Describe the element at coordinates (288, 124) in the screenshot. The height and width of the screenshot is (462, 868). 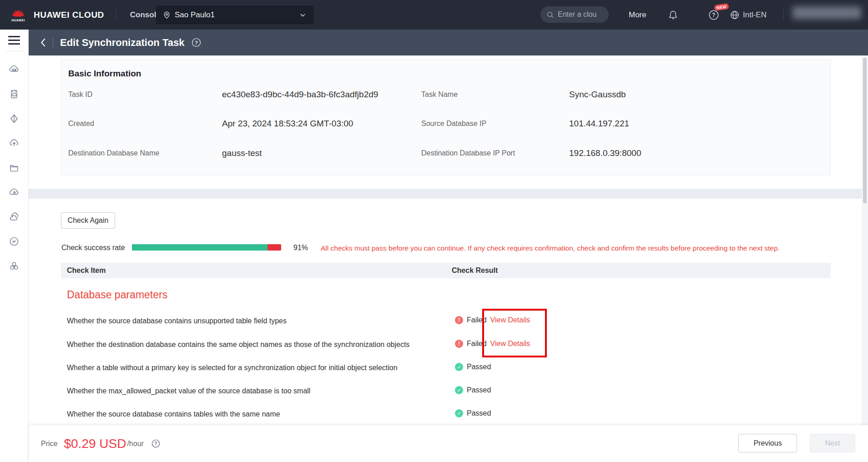
I see `field-value: Apr 23, 2024 18:53:24 GMT-03:00` at that location.